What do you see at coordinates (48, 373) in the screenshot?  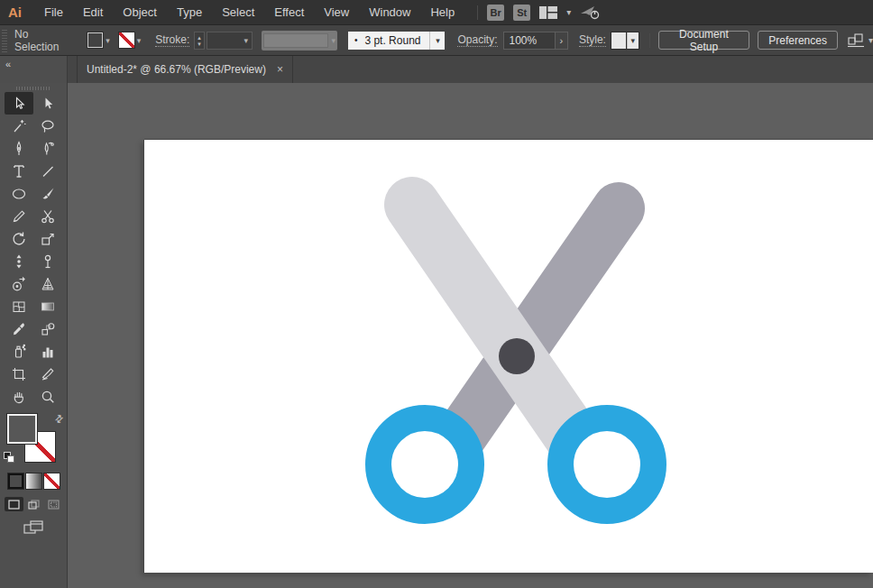 I see `tool-slice` at bounding box center [48, 373].